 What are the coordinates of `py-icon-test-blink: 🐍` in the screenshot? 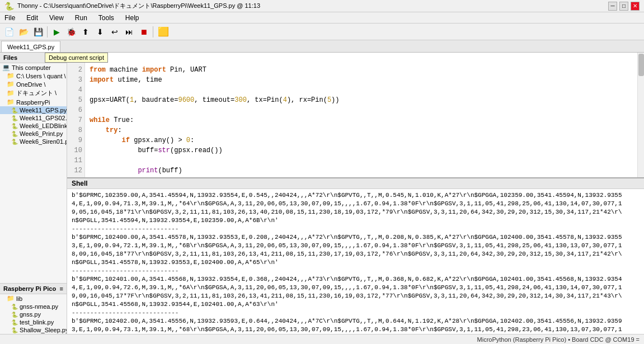 It's located at (15, 322).